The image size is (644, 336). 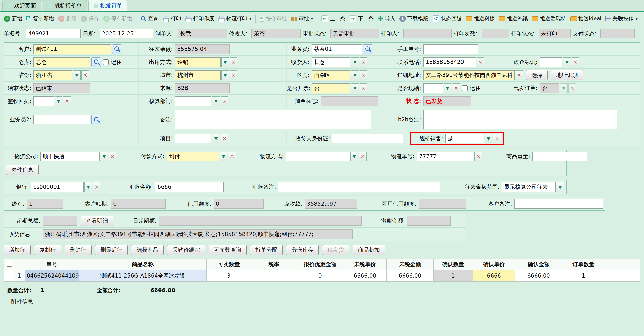 I want to click on address-input, so click(x=469, y=75).